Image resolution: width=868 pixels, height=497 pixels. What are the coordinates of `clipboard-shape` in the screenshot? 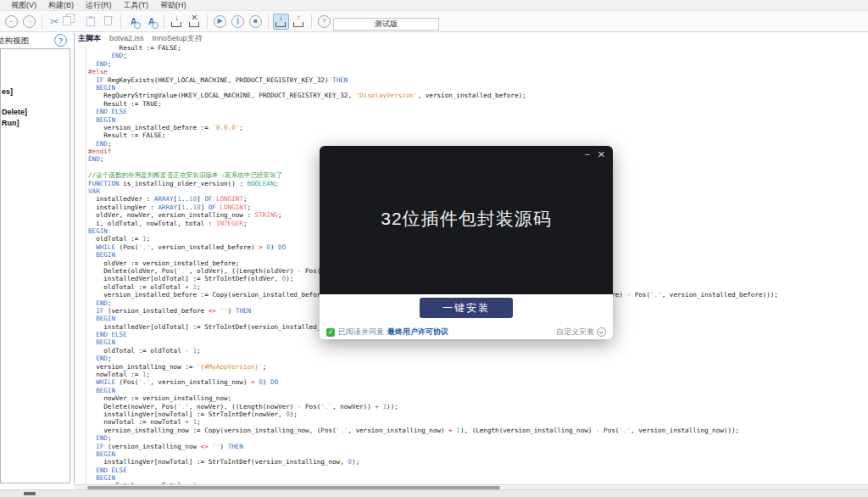 It's located at (91, 22).